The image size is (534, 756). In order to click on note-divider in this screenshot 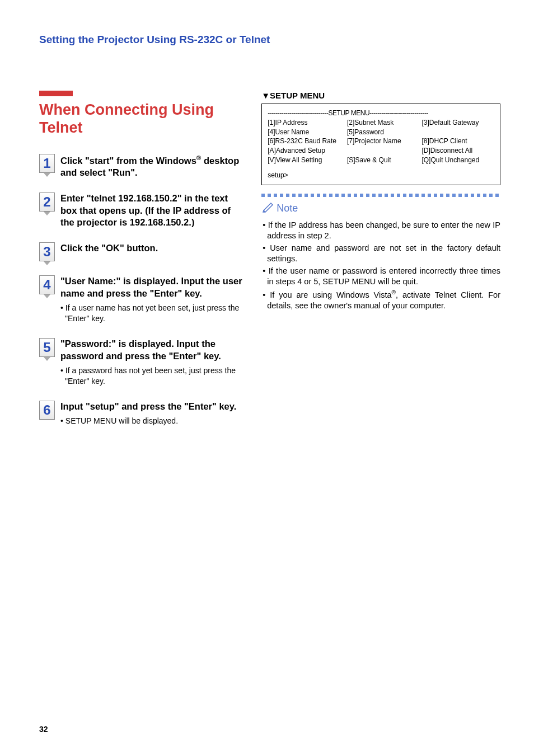, I will do `click(381, 195)`.